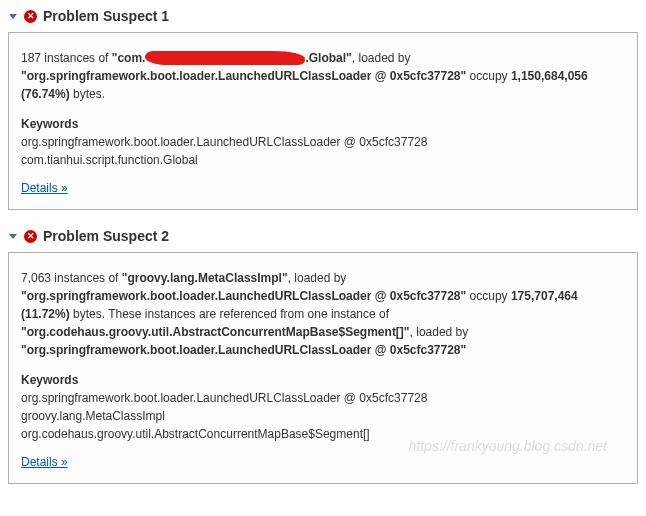 The image size is (646, 516). I want to click on class-suffix: .Global", so click(328, 58).